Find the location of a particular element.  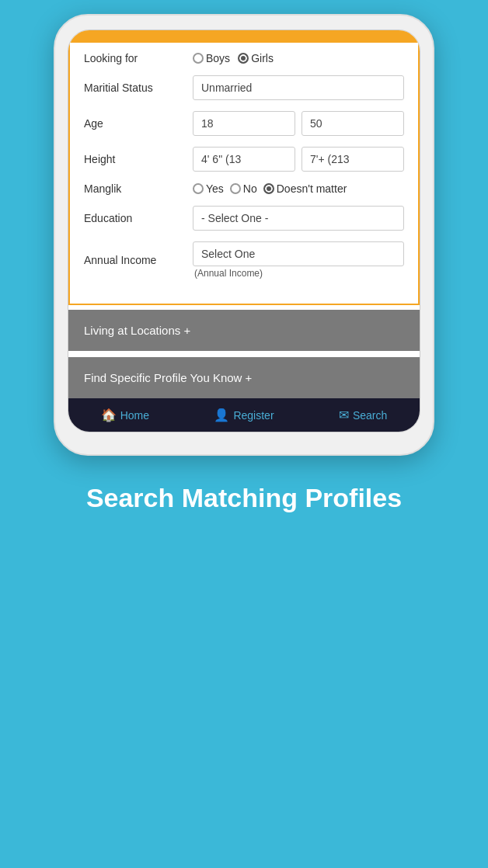

manglik-yes-option: Yes is located at coordinates (208, 189).